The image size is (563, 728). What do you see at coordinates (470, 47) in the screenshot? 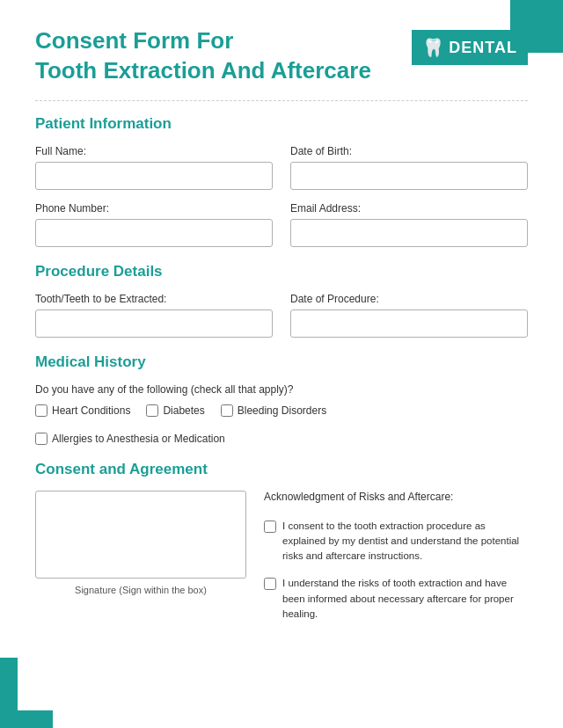
I see `logo-area: 🦷 DENTAL` at bounding box center [470, 47].